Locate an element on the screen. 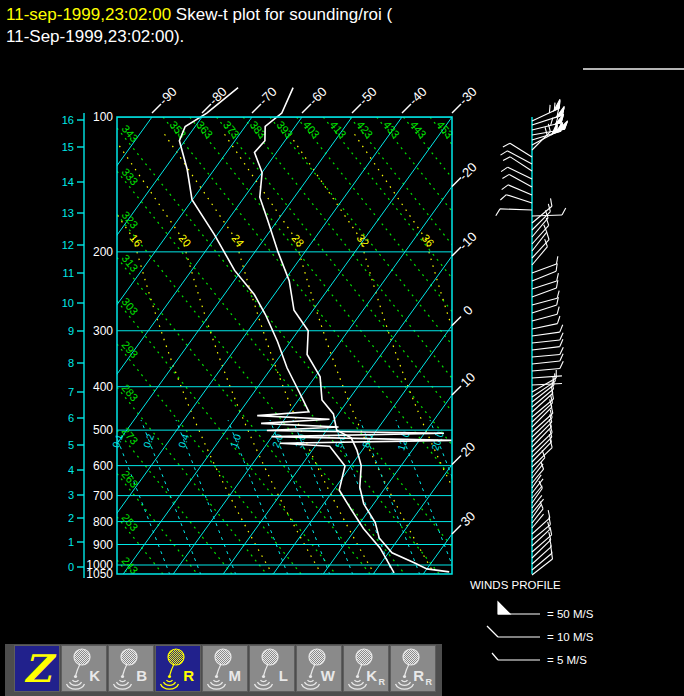 The height and width of the screenshot is (696, 684). svg-text: 423 is located at coordinates (364, 130).